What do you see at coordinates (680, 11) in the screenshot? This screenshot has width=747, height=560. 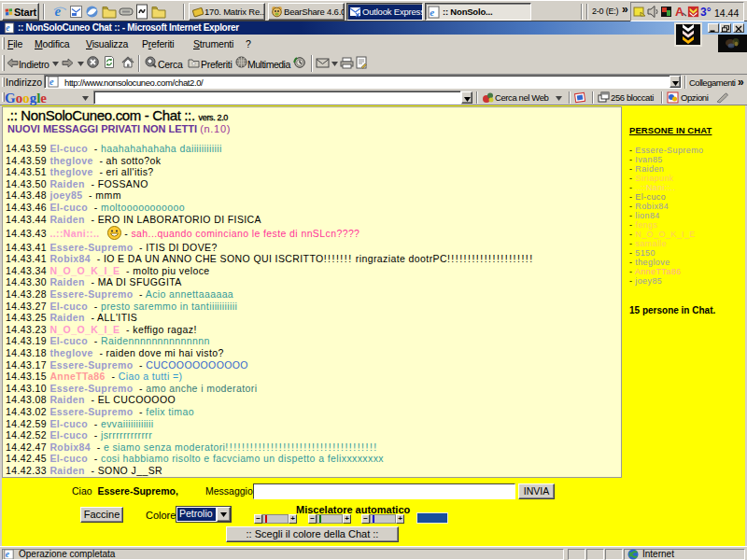 I see `svg-text: A` at bounding box center [680, 11].